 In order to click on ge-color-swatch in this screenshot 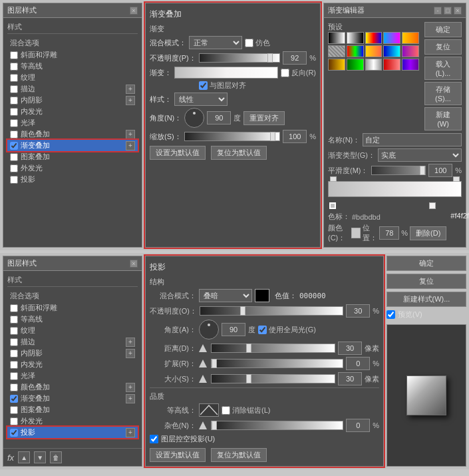, I will do `click(356, 233)`.